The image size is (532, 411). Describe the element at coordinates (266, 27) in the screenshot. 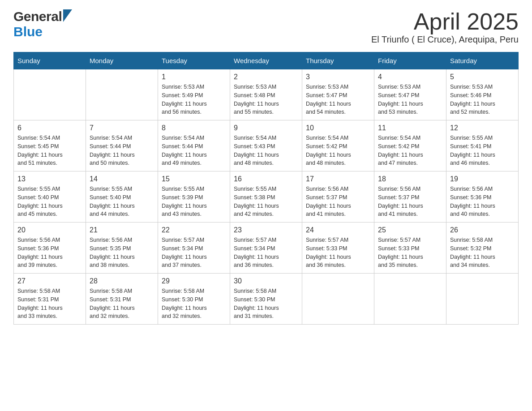

I see `page-header: General Blue April 2025 El Triunfo ( El …` at that location.